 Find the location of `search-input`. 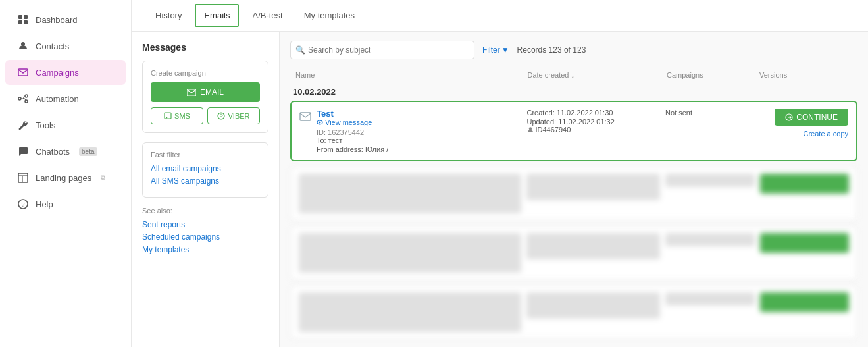

search-input is located at coordinates (382, 50).